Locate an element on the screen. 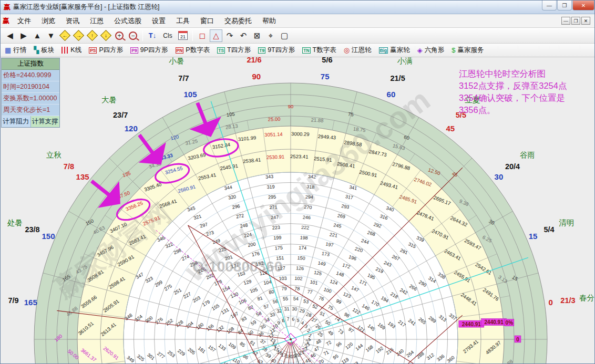  svg-text: 77 is located at coordinates (310, 292).